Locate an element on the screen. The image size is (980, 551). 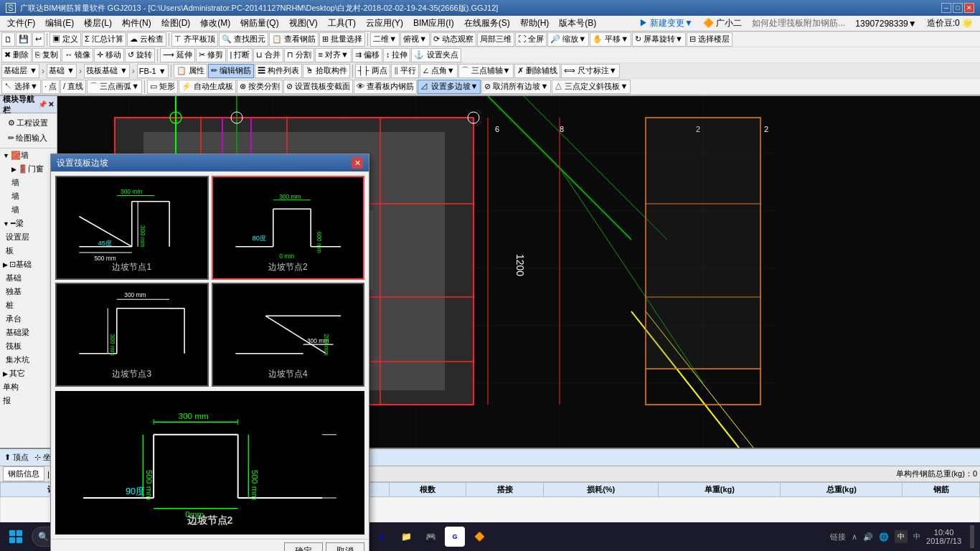
btn-rotate: ↺ 旋转 is located at coordinates (140, 55).